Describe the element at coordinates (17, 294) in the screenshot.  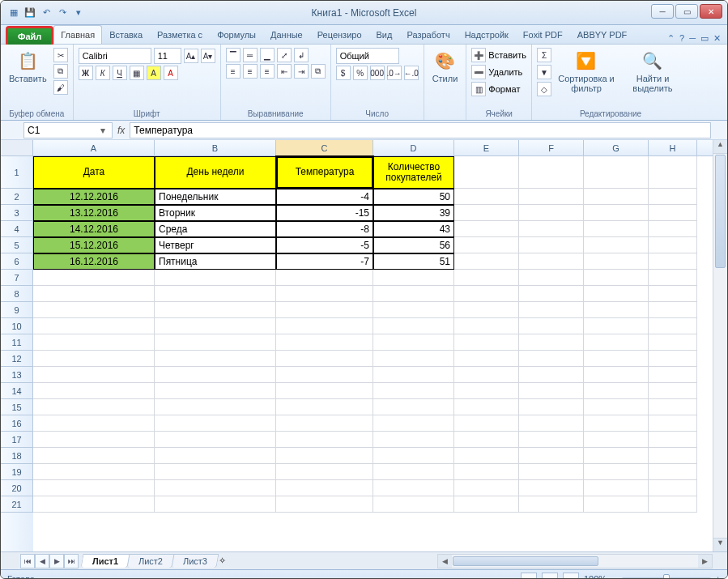
I see `row-header: 8` at that location.